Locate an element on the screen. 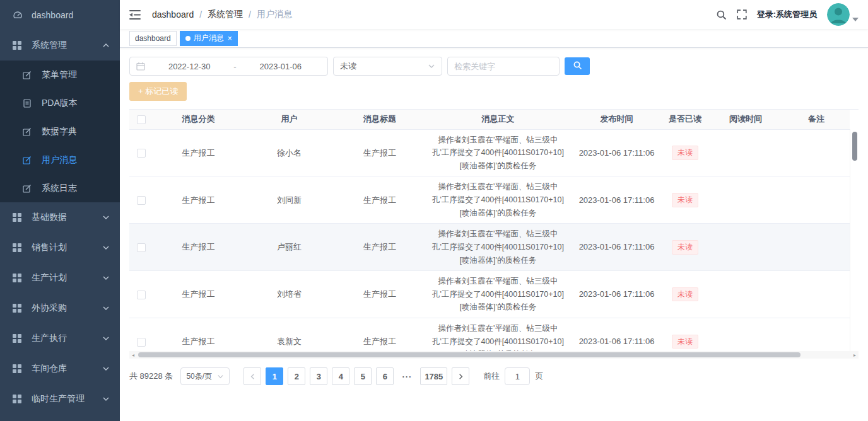 The height and width of the screenshot is (421, 868). user-menu is located at coordinates (843, 14).